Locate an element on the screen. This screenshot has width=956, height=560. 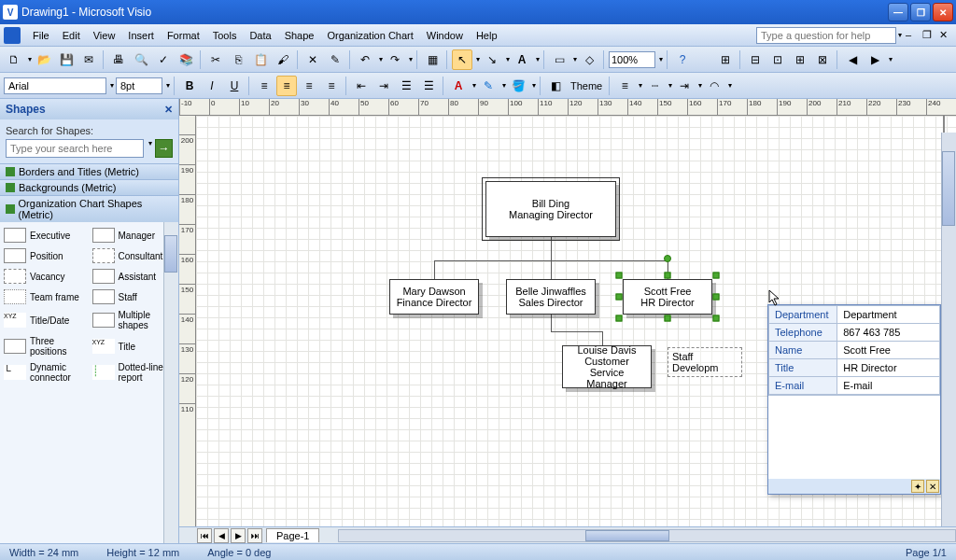
pointer-tool: ↖ is located at coordinates (462, 60).